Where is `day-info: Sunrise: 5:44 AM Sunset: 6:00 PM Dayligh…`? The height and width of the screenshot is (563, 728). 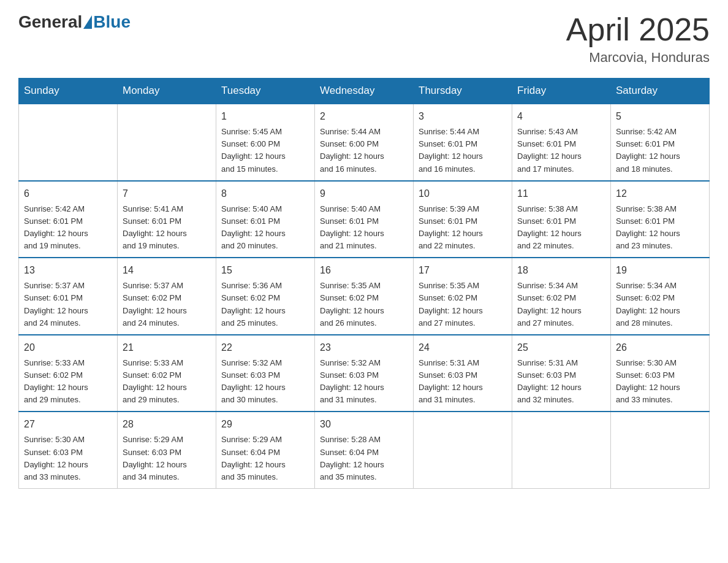 day-info: Sunrise: 5:44 AM Sunset: 6:00 PM Dayligh… is located at coordinates (364, 151).